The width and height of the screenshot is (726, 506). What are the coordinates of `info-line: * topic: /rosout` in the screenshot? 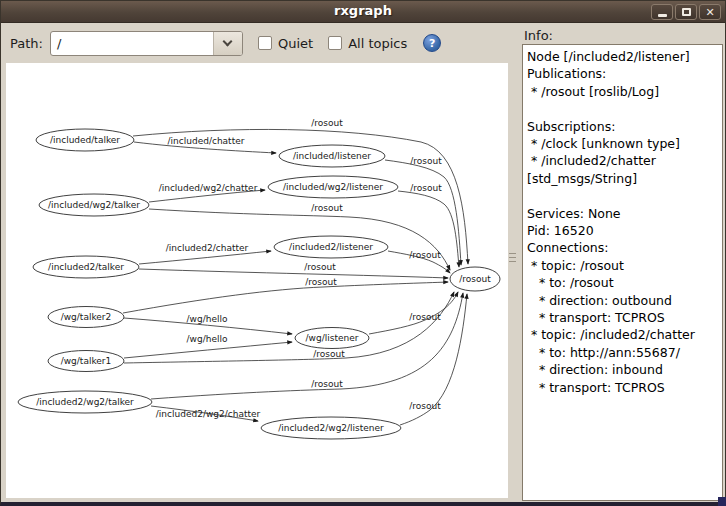 It's located at (624, 266).